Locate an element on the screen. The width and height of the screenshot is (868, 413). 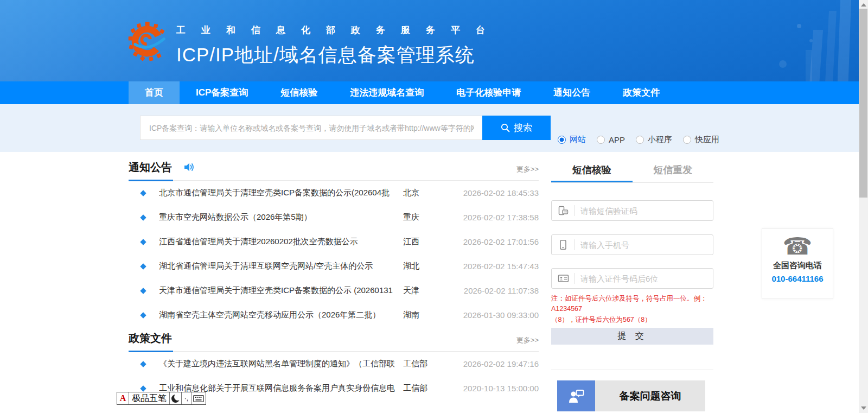
notice-time: 2026-02-02 11:07:38 is located at coordinates (496, 291).